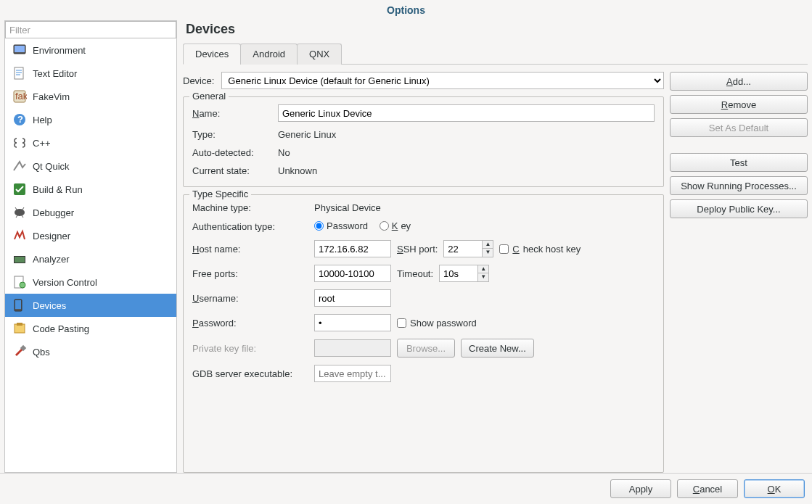  Describe the element at coordinates (20, 120) in the screenshot. I see `help-icon: ?` at that location.